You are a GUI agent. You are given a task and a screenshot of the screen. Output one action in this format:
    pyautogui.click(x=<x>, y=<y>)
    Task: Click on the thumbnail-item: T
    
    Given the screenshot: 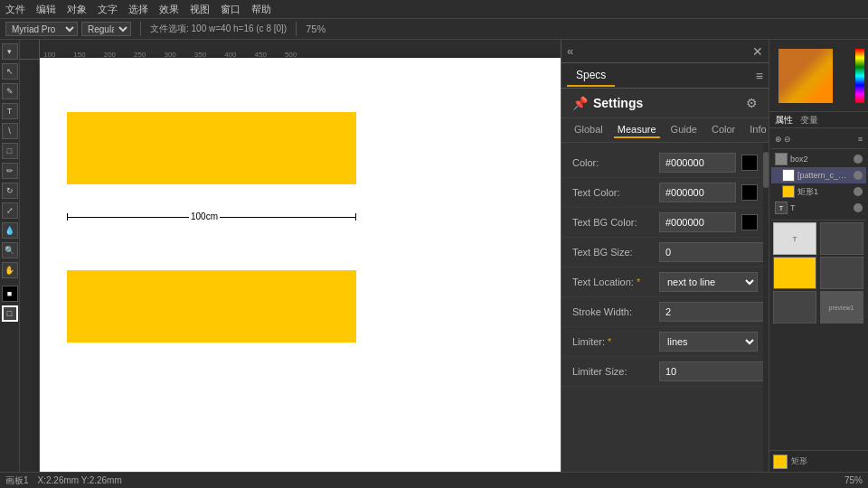 What is the action you would take?
    pyautogui.click(x=795, y=239)
    